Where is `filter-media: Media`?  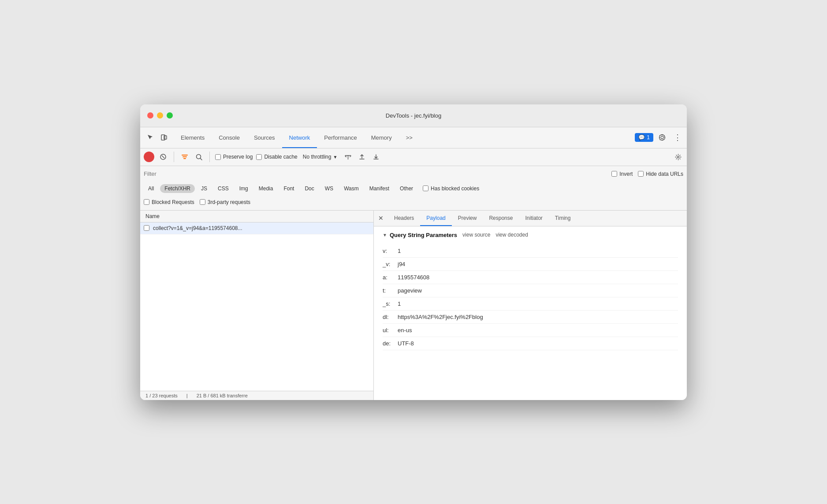 filter-media: Media is located at coordinates (266, 189).